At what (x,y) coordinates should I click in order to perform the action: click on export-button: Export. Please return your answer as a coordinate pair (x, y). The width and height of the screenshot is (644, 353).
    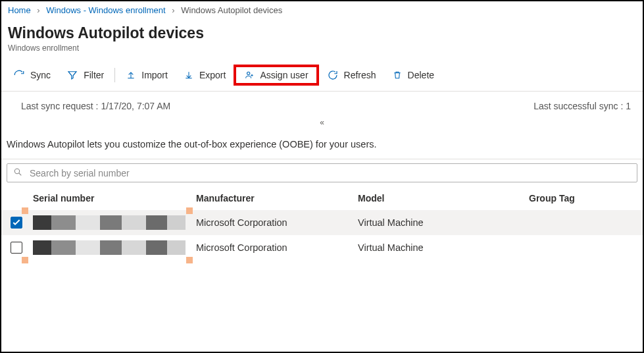
    Looking at the image, I should click on (205, 75).